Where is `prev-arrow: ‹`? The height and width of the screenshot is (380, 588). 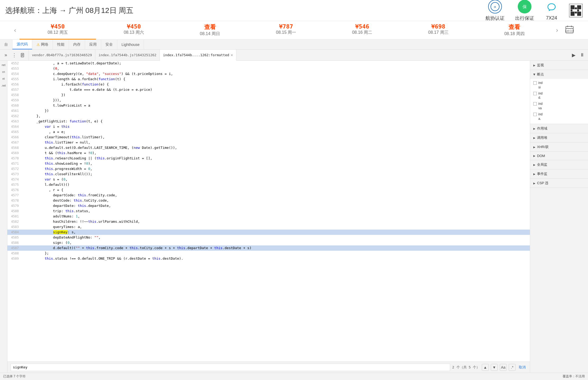
prev-arrow: ‹ is located at coordinates (15, 30).